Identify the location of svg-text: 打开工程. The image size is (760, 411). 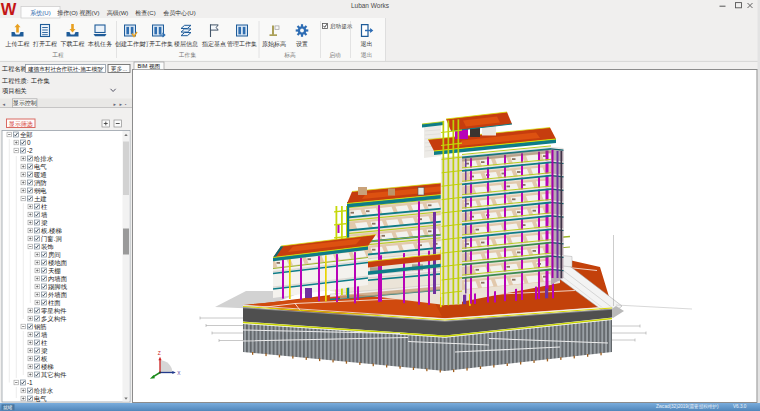
(44, 44).